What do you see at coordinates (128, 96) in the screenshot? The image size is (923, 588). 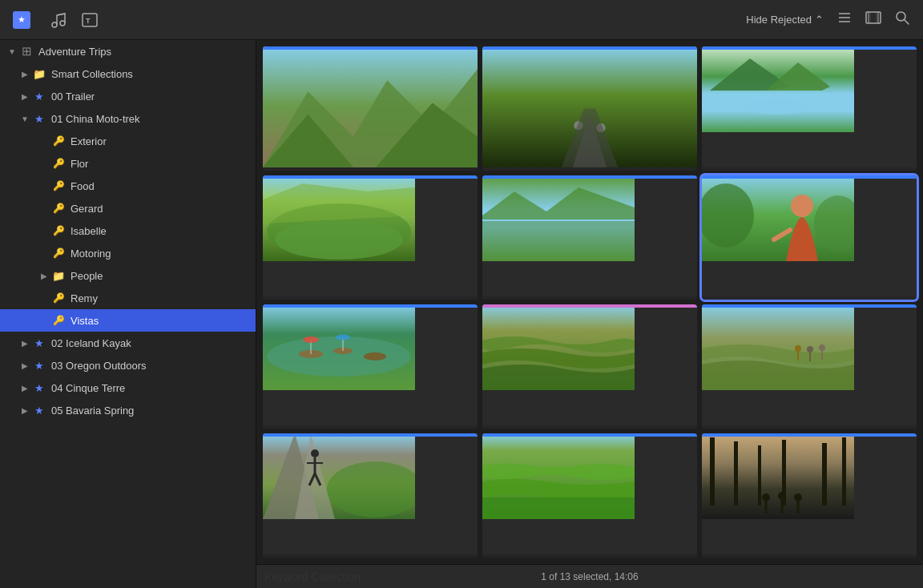 I see `sidebar-item-00-trailer: 00 Trailer` at bounding box center [128, 96].